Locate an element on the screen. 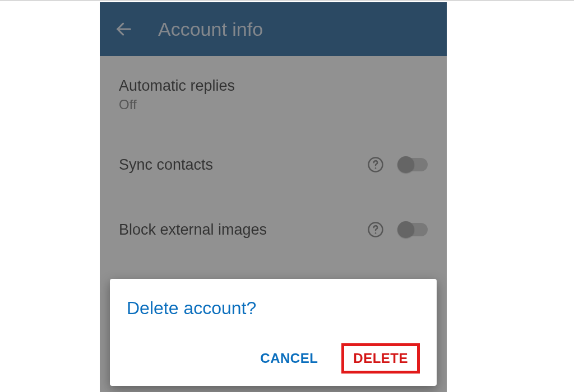 Image resolution: width=574 pixels, height=392 pixels. dialog-actions: CANCEL DELETE is located at coordinates (274, 358).